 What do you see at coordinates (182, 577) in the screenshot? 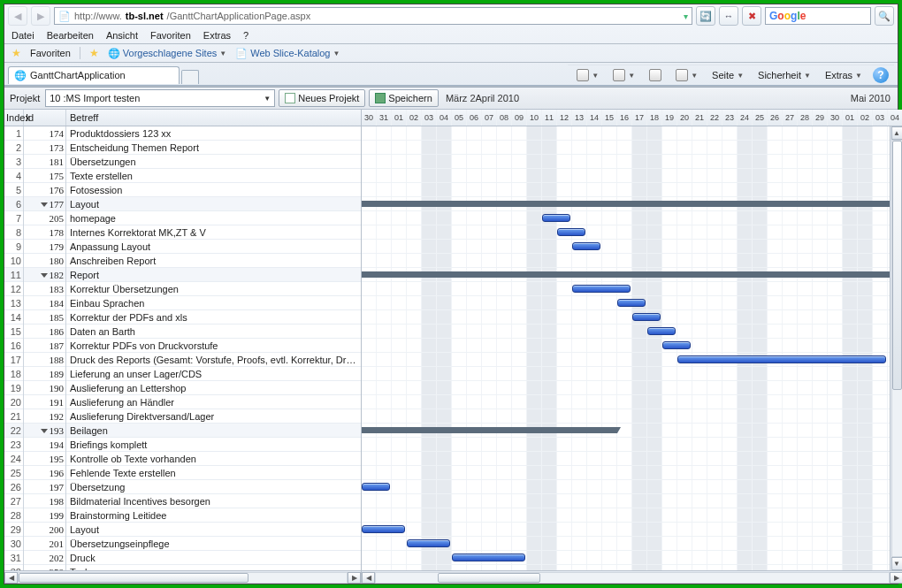
I see `grid-hscroll: ◀ ▶` at bounding box center [182, 577].